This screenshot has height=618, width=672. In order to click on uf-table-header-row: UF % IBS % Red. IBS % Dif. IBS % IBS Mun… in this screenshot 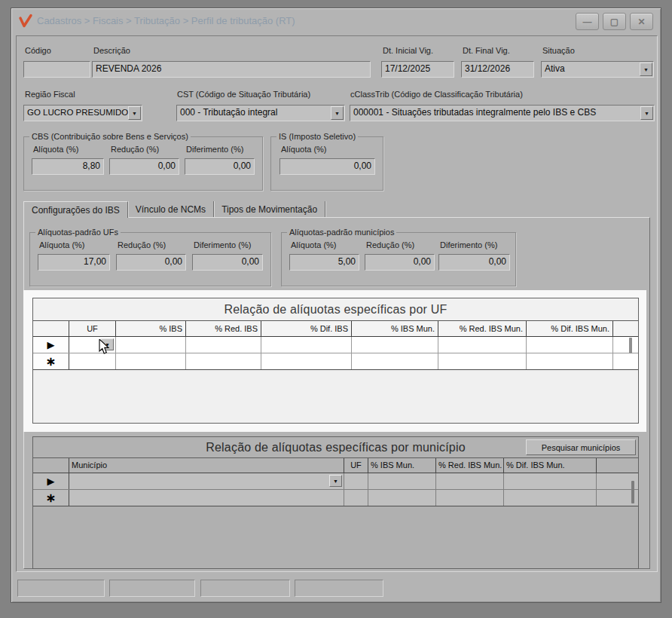, I will do `click(336, 329)`.